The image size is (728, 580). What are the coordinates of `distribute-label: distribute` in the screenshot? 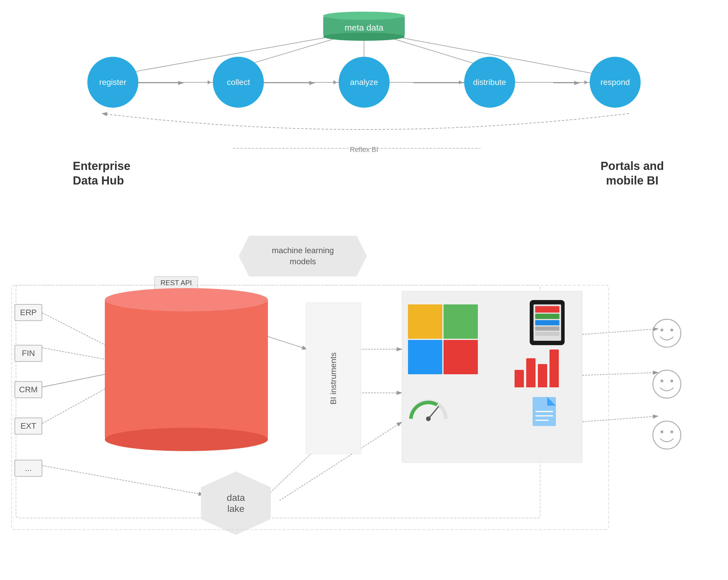 It's located at (490, 82).